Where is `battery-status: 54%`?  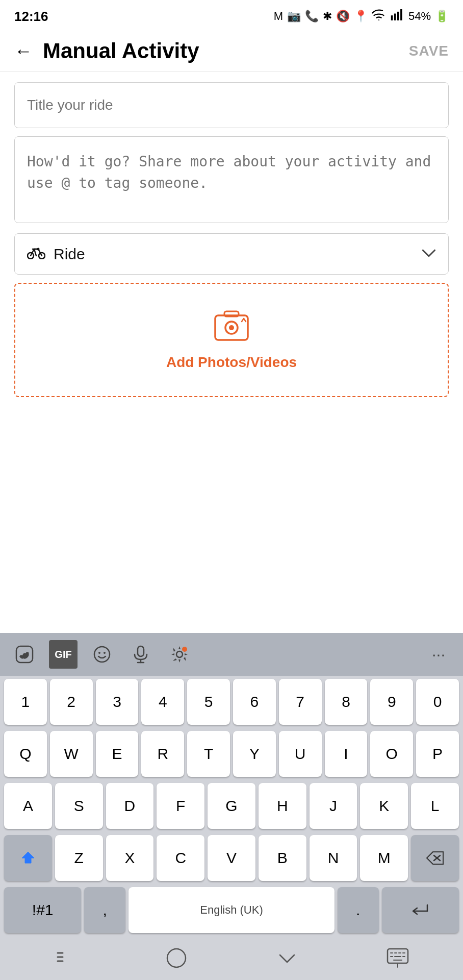
battery-status: 54% is located at coordinates (420, 16).